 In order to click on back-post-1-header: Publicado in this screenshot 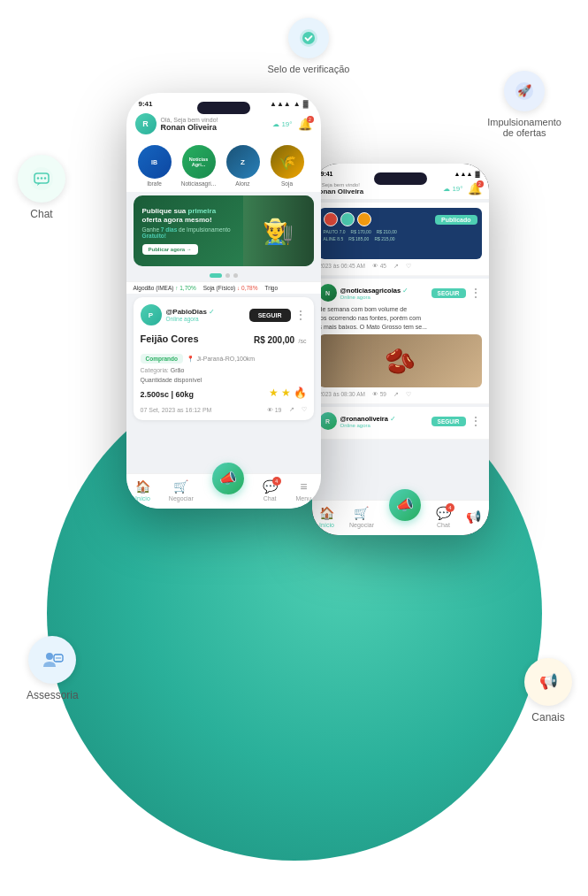, I will do `click(401, 219)`.